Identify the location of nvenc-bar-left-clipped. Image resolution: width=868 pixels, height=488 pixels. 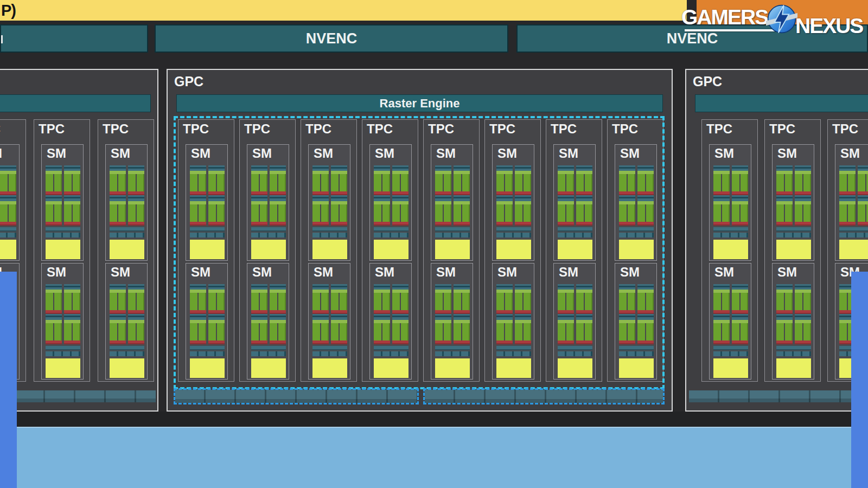
(74, 38).